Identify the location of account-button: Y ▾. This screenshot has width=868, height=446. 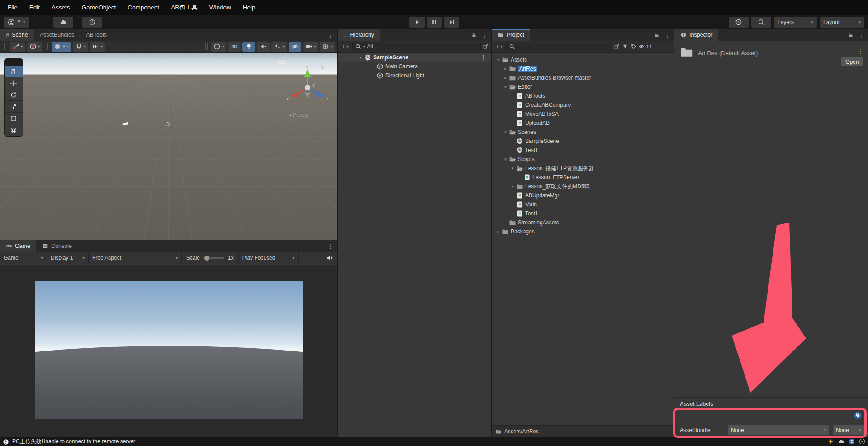
(16, 22).